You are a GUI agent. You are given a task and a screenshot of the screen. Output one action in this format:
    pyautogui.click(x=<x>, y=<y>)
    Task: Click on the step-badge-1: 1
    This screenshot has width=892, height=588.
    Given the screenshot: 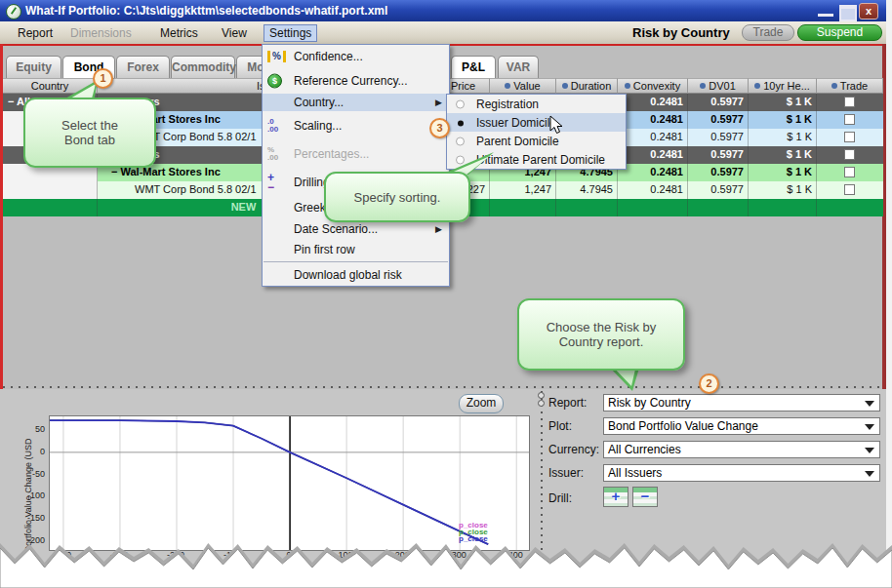 What is the action you would take?
    pyautogui.click(x=103, y=78)
    